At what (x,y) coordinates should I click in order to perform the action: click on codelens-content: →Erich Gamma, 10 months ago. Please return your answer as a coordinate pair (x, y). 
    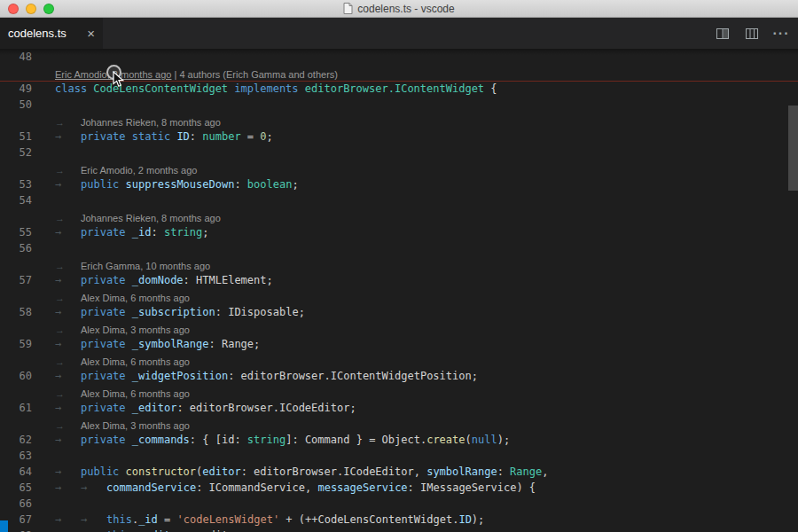
    Looking at the image, I should click on (426, 264).